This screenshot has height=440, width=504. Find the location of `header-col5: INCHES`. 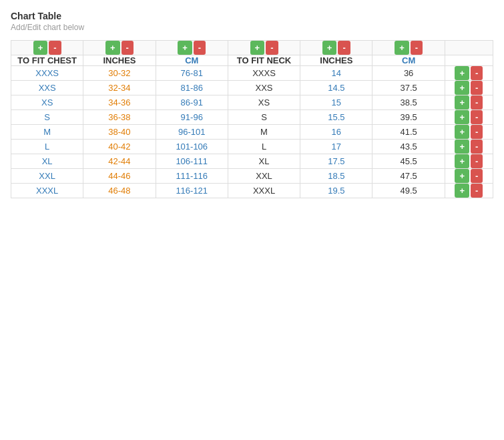

header-col5: INCHES is located at coordinates (336, 61).